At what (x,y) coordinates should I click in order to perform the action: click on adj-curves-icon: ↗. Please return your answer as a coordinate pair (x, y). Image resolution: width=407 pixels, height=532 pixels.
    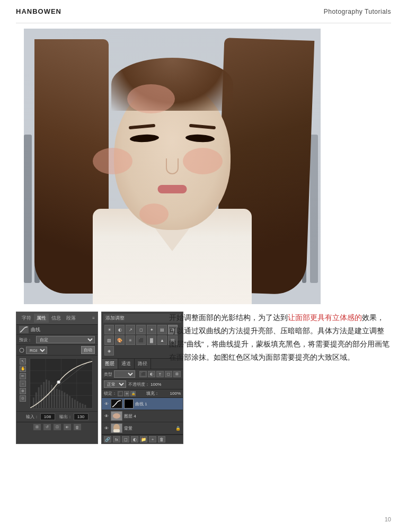
    Looking at the image, I should click on (130, 330).